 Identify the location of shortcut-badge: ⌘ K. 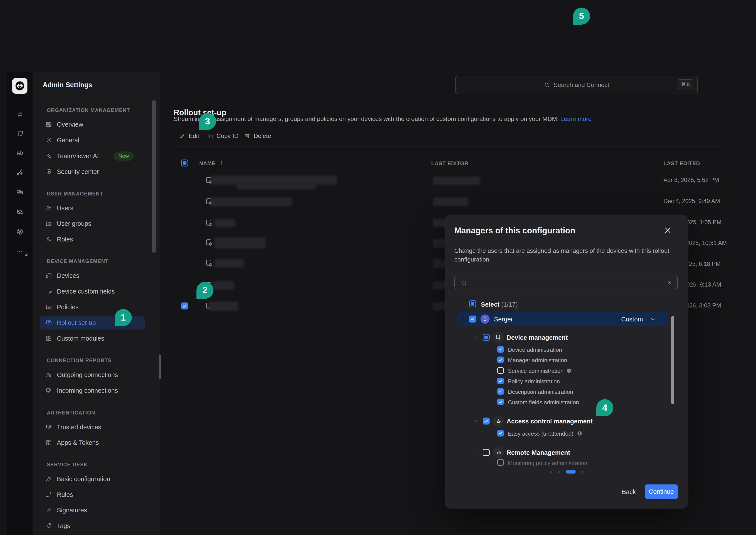
(686, 84).